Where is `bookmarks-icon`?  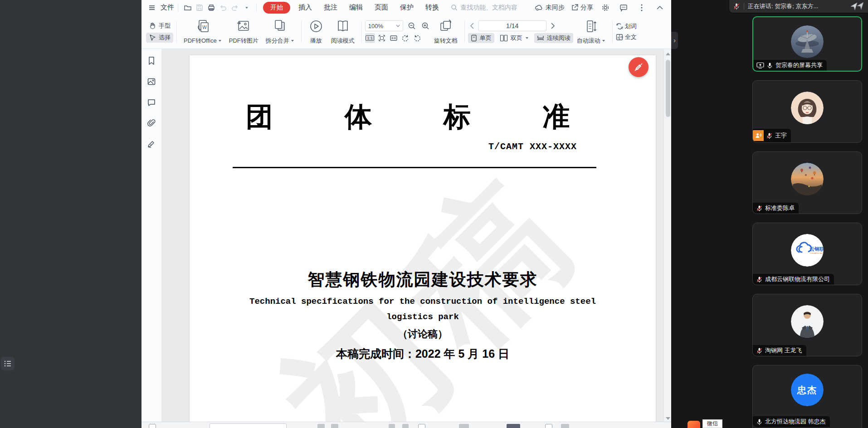
bookmarks-icon is located at coordinates (151, 61).